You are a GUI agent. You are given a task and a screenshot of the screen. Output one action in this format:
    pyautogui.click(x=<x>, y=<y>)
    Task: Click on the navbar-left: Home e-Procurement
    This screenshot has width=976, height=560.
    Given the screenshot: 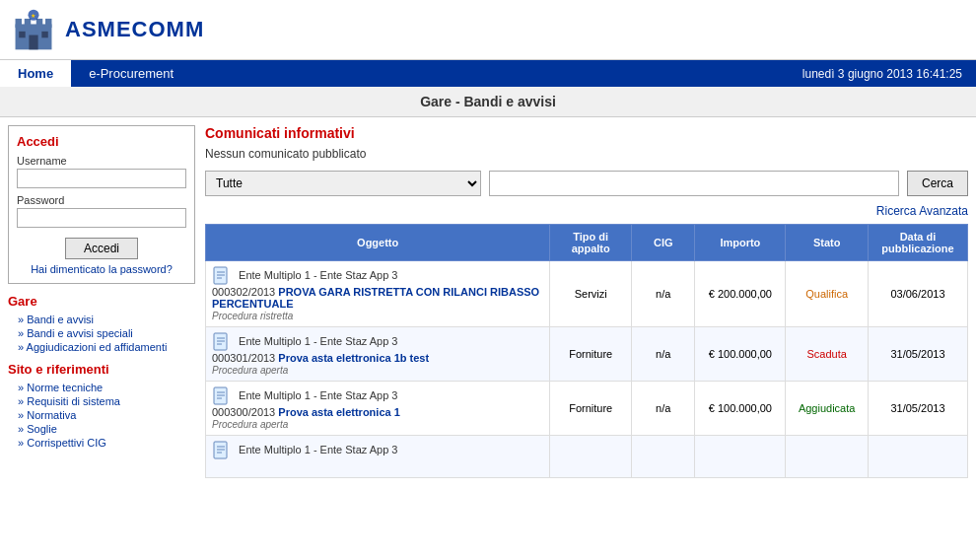 What is the action you would take?
    pyautogui.click(x=96, y=73)
    